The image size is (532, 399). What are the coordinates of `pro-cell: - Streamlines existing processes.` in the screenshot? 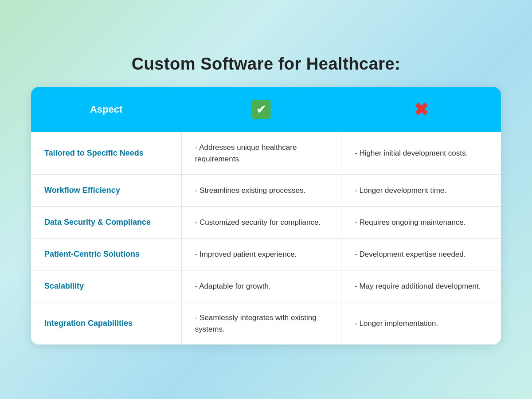 It's located at (261, 191).